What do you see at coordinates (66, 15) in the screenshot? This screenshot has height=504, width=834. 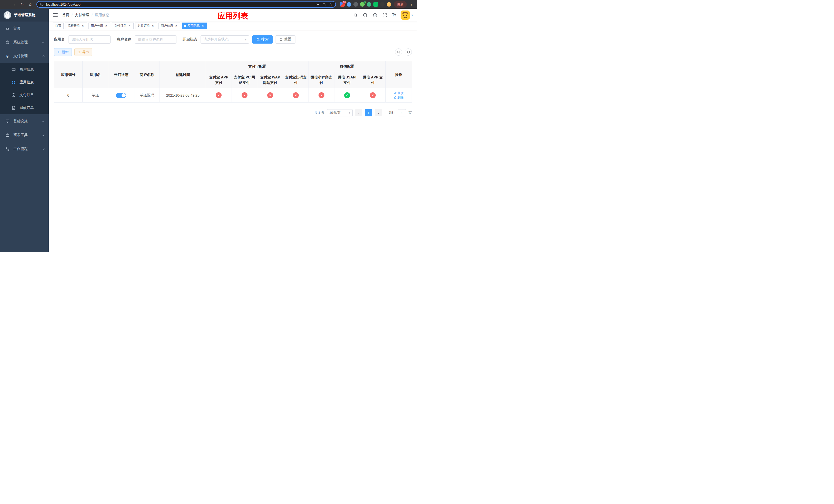 I see `breadcrumb-home: 首页` at bounding box center [66, 15].